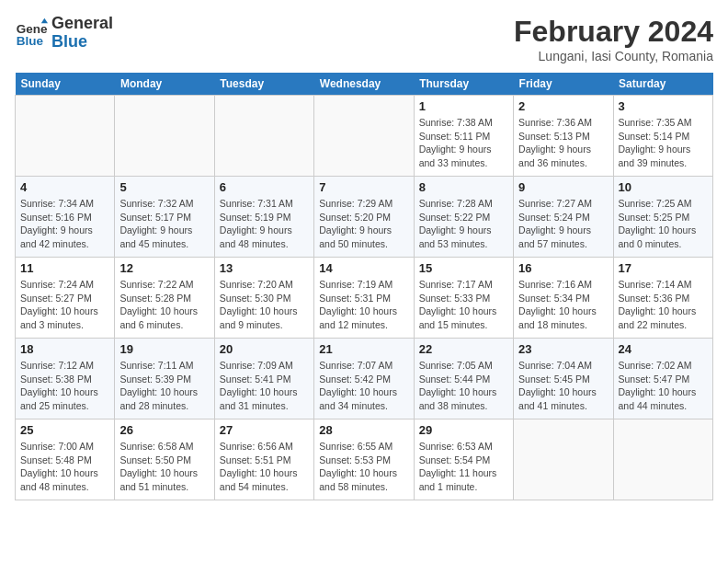  I want to click on calendar-cell: 16Sunrise: 7:16 AM Sunset: 5:34 PM Dayli…, so click(563, 298).